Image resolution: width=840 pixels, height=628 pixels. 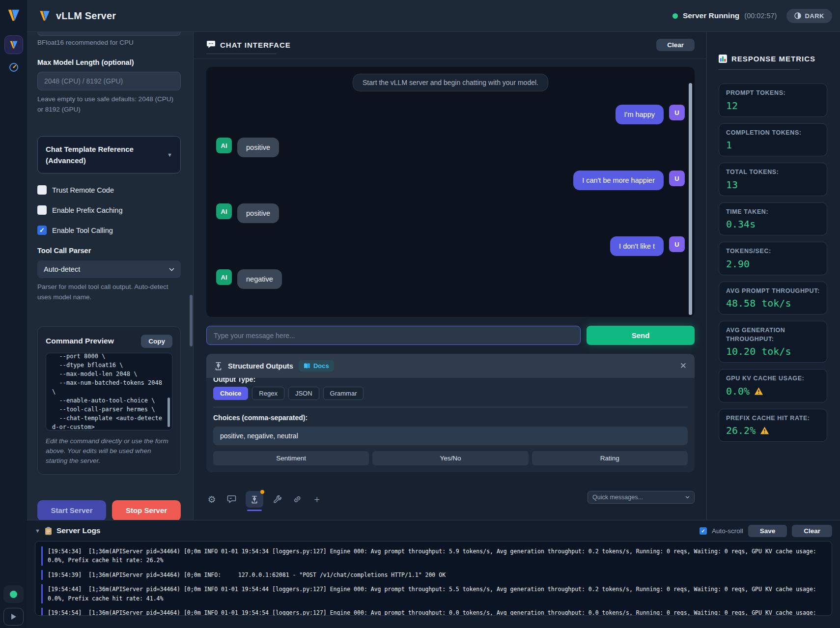 I want to click on autoscroll-checkbox, so click(x=703, y=531).